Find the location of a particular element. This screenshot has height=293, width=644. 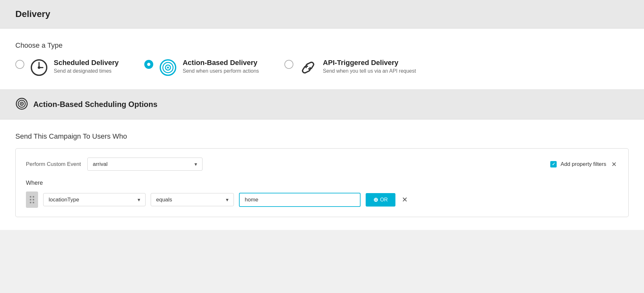

drag-handle is located at coordinates (32, 200).